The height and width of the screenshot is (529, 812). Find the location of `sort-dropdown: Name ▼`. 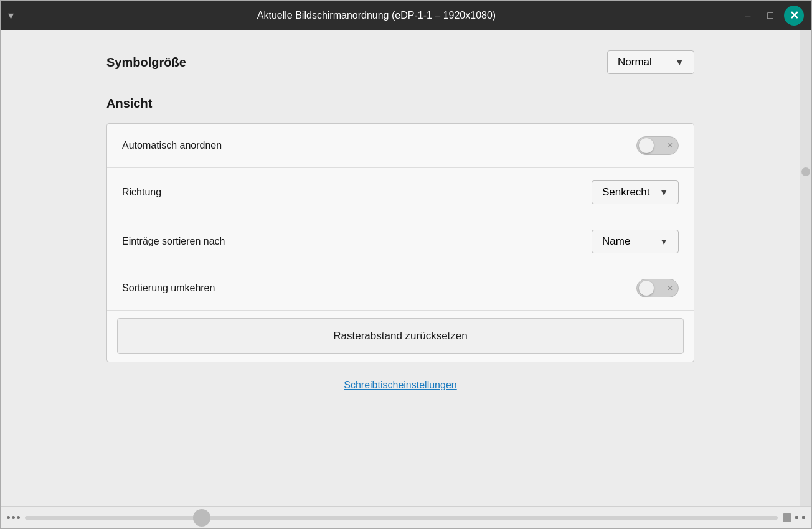

sort-dropdown: Name ▼ is located at coordinates (635, 241).